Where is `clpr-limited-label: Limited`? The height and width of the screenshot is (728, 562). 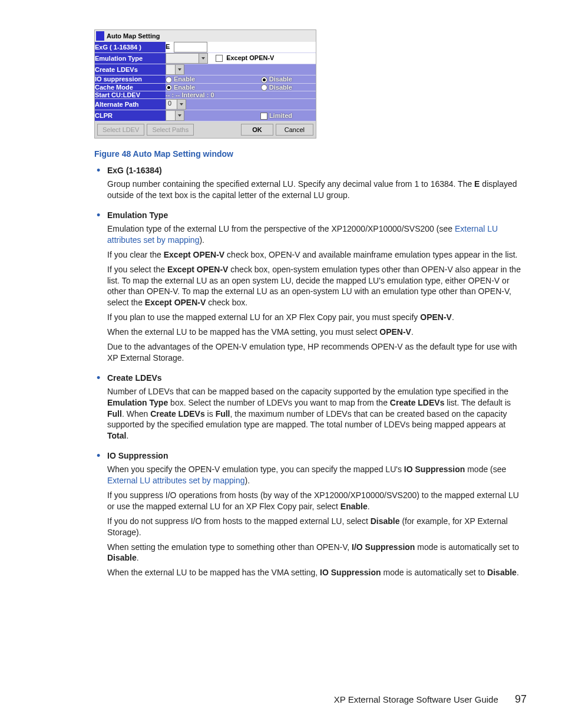
clpr-limited-label: Limited is located at coordinates (280, 116).